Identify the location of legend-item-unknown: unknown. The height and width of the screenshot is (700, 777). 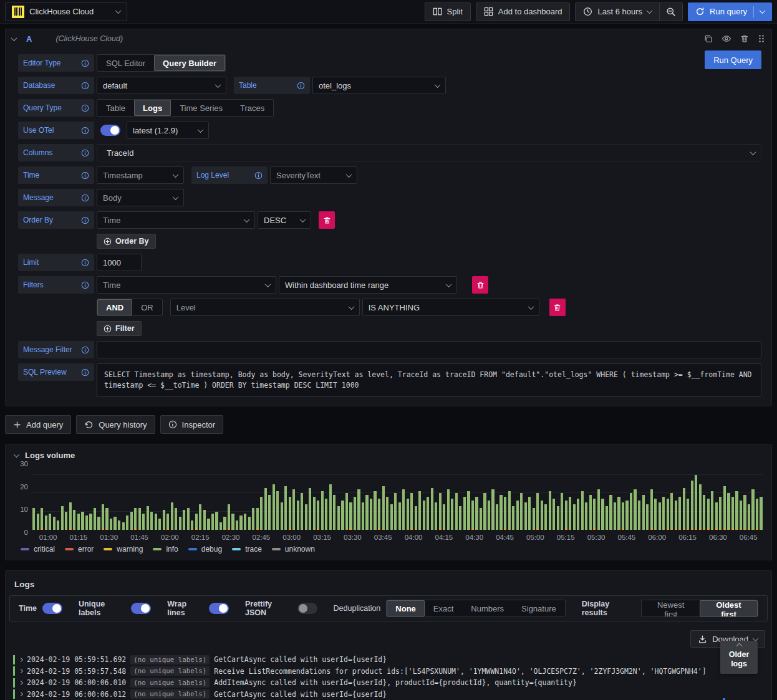
(293, 549).